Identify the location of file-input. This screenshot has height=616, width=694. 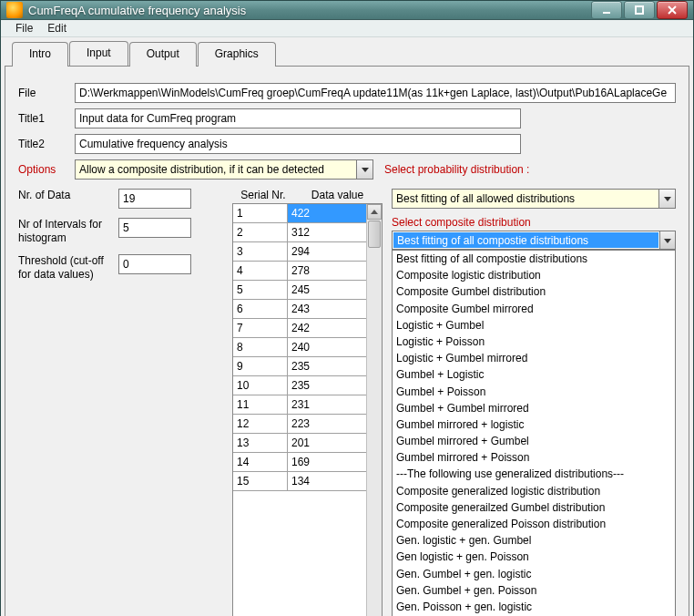
(375, 93).